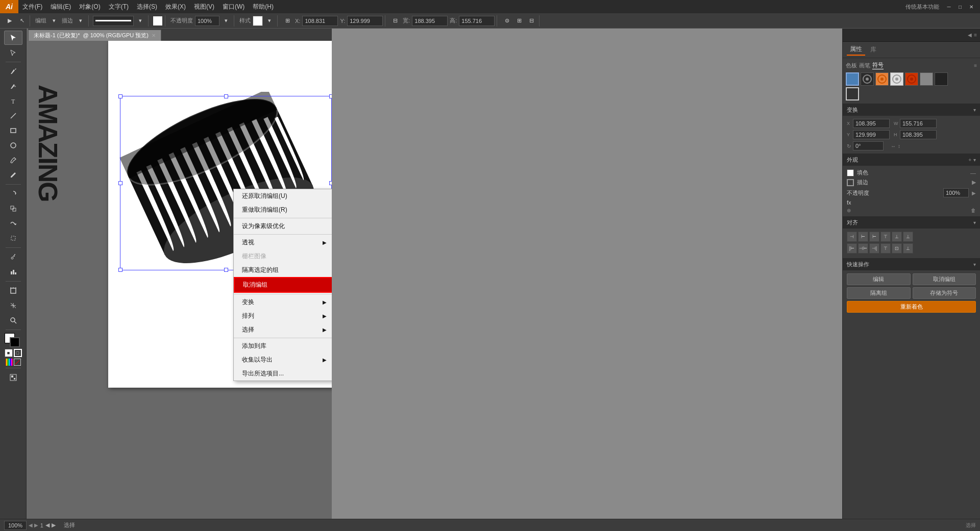 Image resolution: width=980 pixels, height=531 pixels. What do you see at coordinates (154, 36) in the screenshot?
I see `tab-close-btn: ✕` at bounding box center [154, 36].